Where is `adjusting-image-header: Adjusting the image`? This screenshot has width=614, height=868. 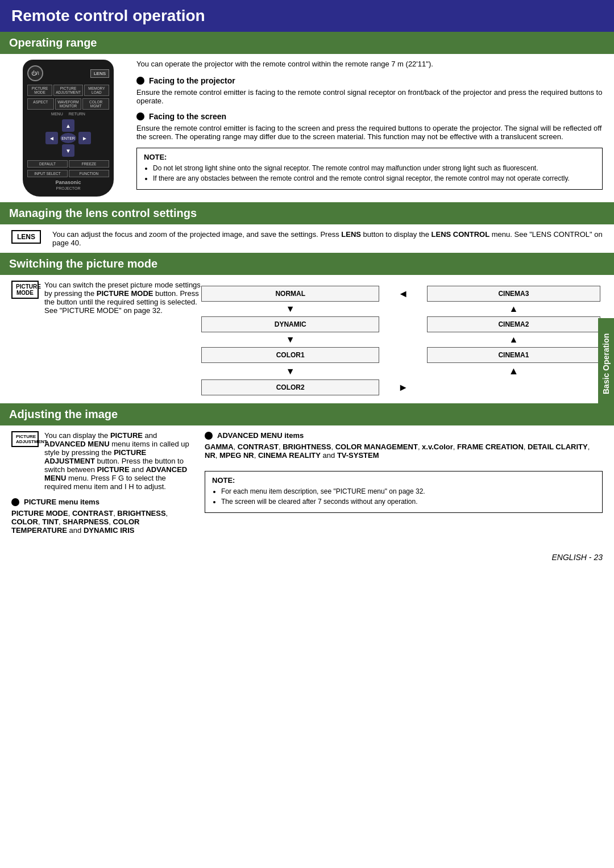
adjusting-image-header: Adjusting the image is located at coordinates (307, 415).